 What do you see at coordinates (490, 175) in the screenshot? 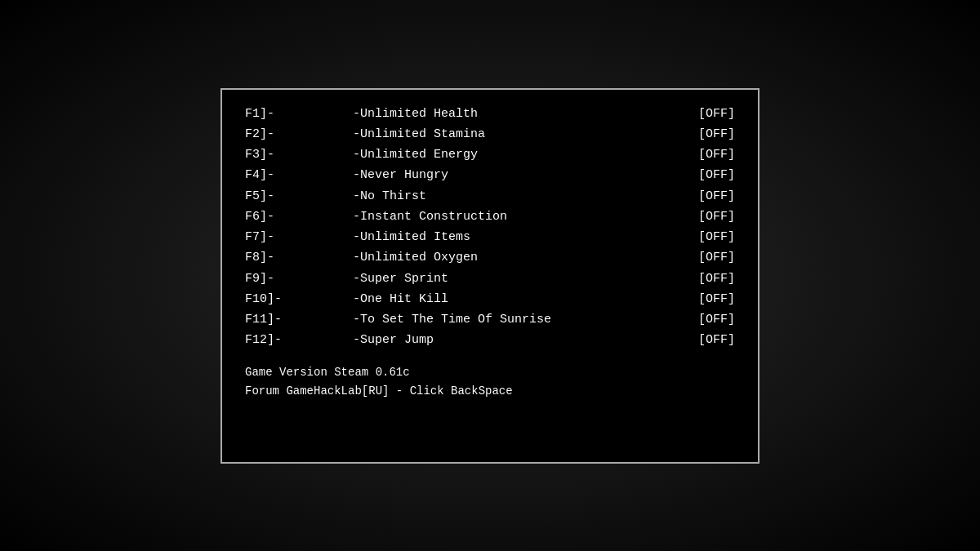
I see `cheat-row-4: F4]--Never Hungry[OFF]` at bounding box center [490, 175].